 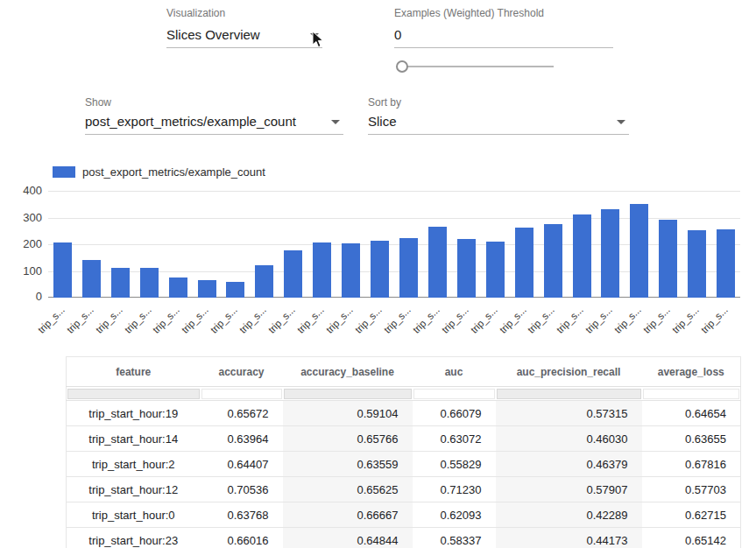 I want to click on metric-cell: 0.66667, so click(x=348, y=515).